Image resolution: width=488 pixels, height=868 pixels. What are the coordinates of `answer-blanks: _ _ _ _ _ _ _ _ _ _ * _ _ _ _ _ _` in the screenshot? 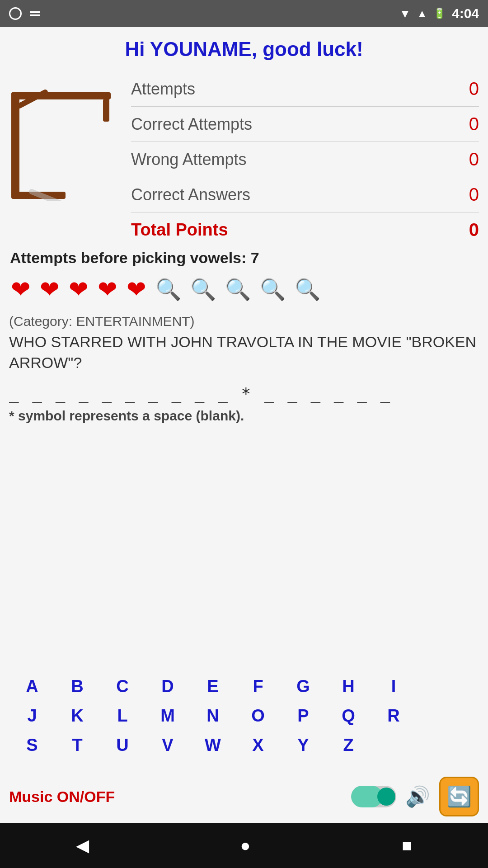 It's located at (244, 393).